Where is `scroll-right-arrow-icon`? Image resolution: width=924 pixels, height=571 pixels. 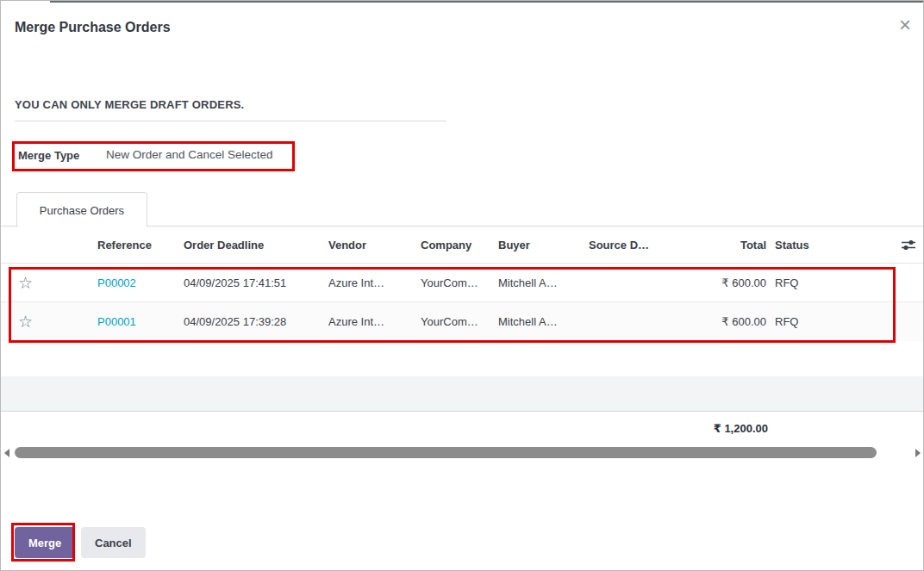
scroll-right-arrow-icon is located at coordinates (918, 453).